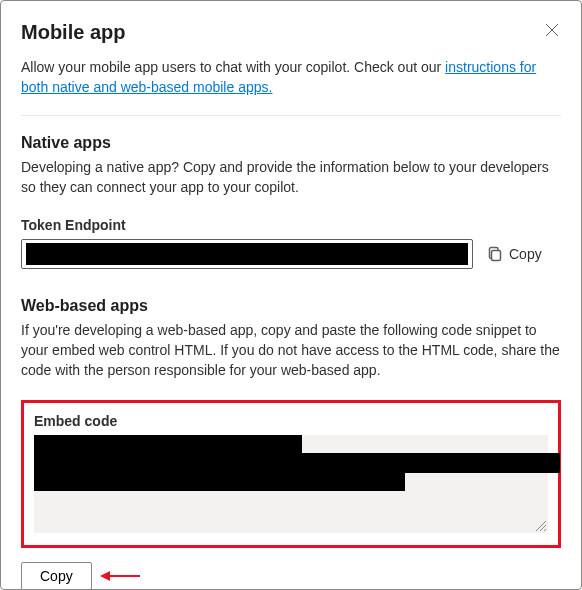  I want to click on web-apps-desc: If you're developing a web-based app, co…, so click(291, 350).